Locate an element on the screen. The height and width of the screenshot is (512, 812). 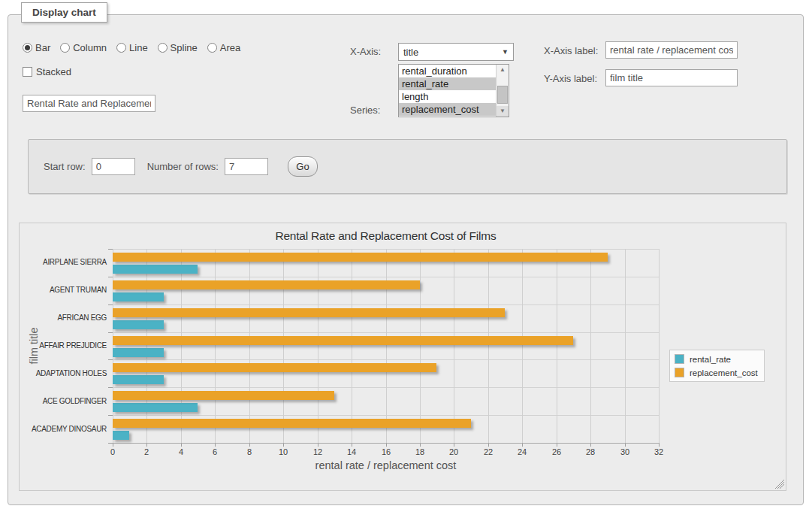
x-tick-label: 22 is located at coordinates (488, 452).